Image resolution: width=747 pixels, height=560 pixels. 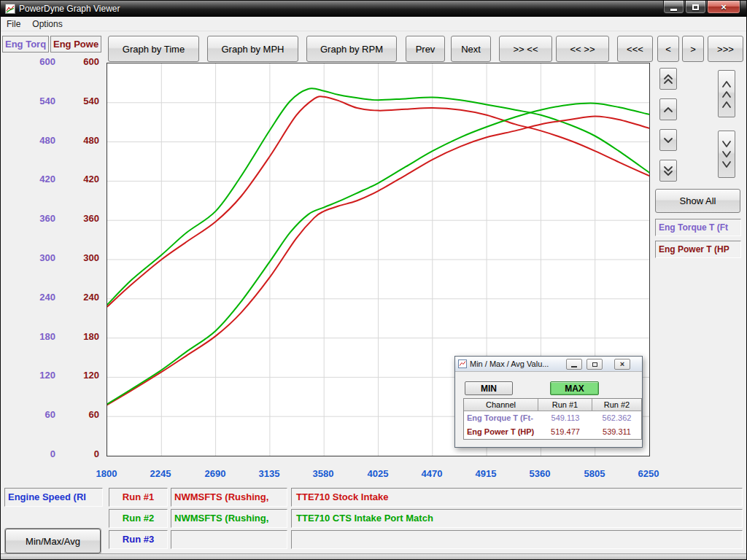 I want to click on menu-file: File, so click(x=13, y=23).